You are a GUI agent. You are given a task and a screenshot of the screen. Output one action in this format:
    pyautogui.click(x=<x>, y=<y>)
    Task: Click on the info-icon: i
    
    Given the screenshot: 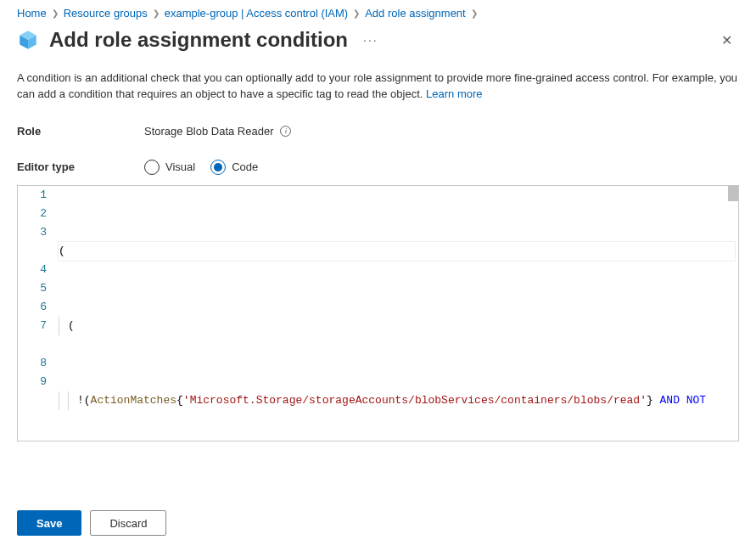 What is the action you would take?
    pyautogui.click(x=285, y=131)
    